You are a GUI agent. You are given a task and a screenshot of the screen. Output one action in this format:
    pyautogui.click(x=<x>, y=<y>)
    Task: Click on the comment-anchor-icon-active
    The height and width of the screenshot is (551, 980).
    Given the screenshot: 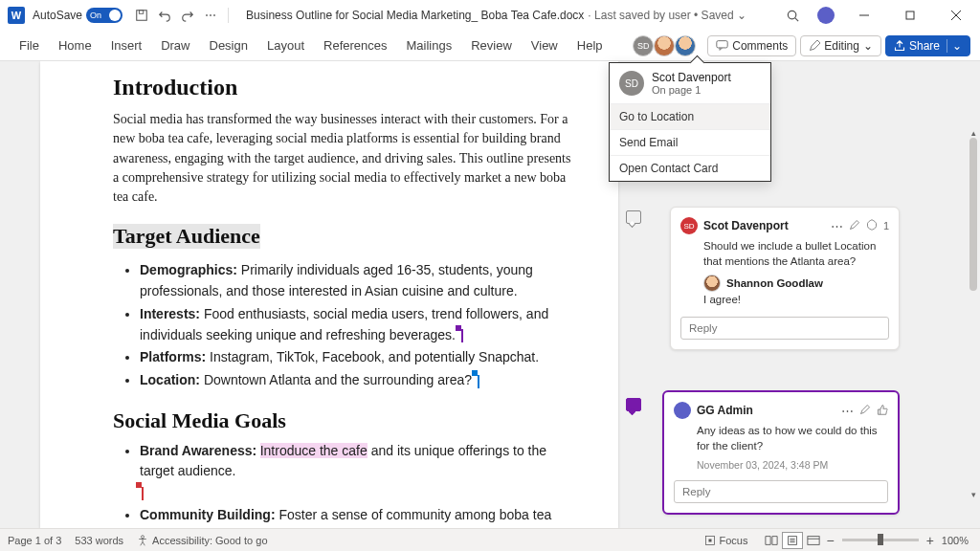 What is the action you would take?
    pyautogui.click(x=634, y=405)
    